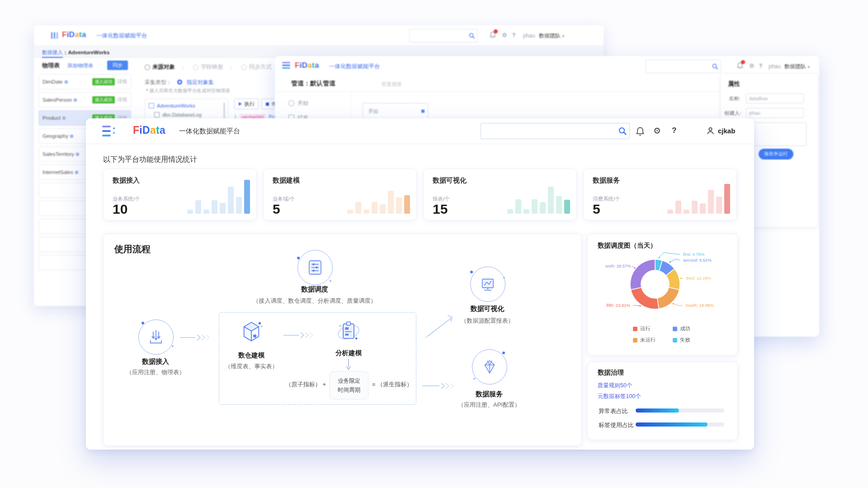 The image size is (868, 488). I want to click on ingest-sub: （应用注册、物理表）, so click(156, 372).